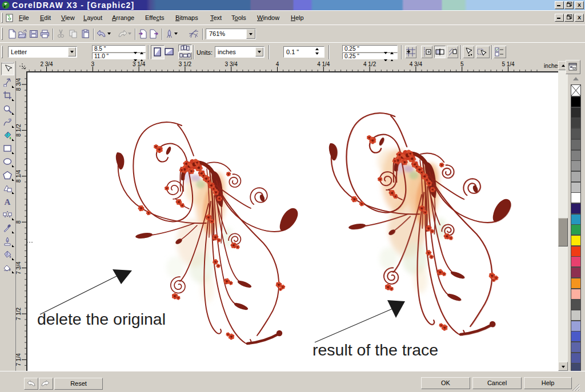 Image resolution: width=585 pixels, height=392 pixels. What do you see at coordinates (19, 268) in the screenshot?
I see `svg-text: 7 3/4` at bounding box center [19, 268].